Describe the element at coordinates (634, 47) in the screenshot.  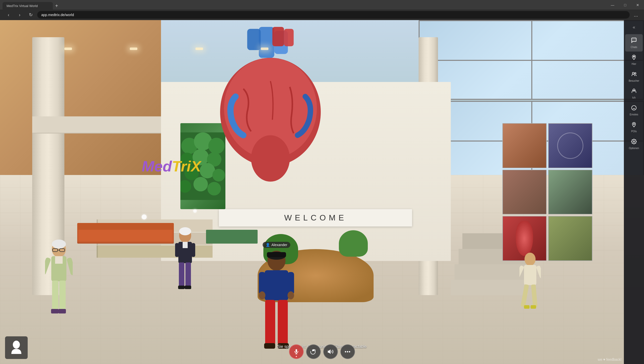
I see `chats-label: Chats` at that location.